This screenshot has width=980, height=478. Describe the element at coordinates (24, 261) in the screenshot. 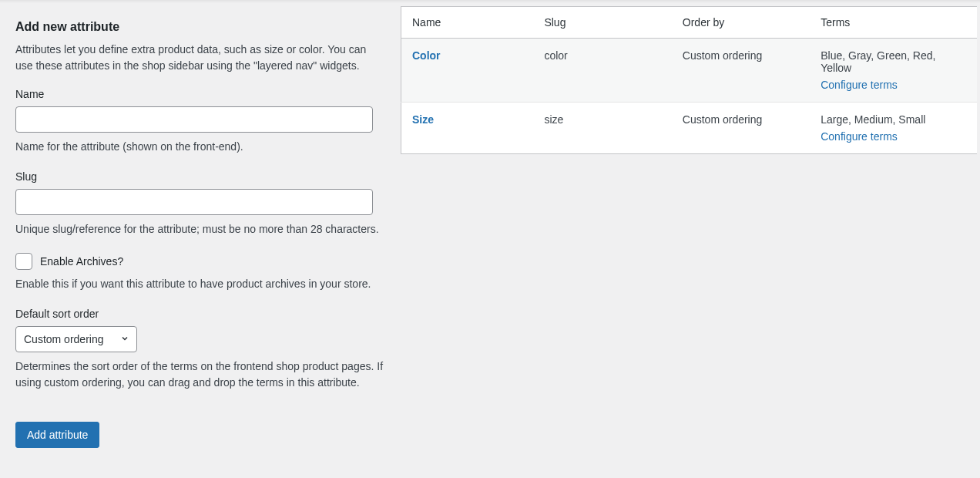

I see `enable-archives-checkbox` at that location.